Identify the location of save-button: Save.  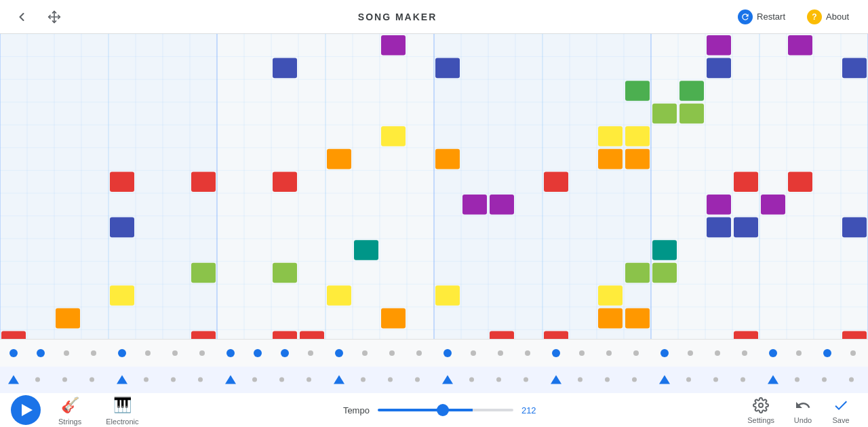
(841, 410).